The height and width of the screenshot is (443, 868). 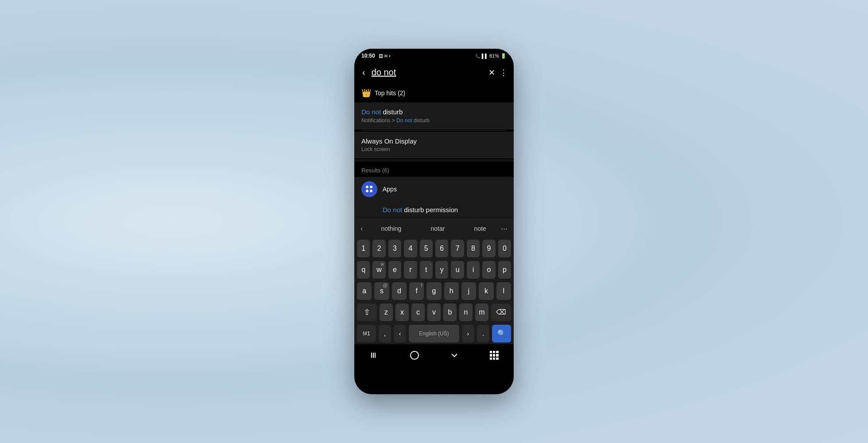 I want to click on key-k: k, so click(x=486, y=291).